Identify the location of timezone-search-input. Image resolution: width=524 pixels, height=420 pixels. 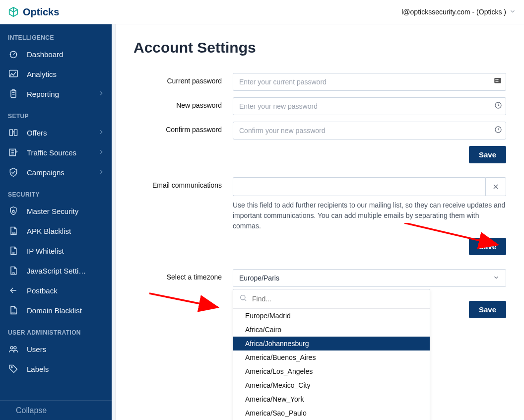
(338, 299).